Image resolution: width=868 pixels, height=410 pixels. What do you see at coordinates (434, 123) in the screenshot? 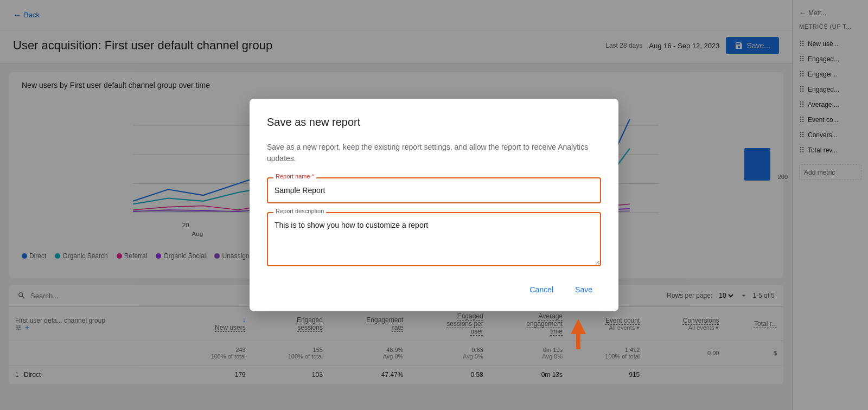
I see `dialog-title: Save as new report` at bounding box center [434, 123].